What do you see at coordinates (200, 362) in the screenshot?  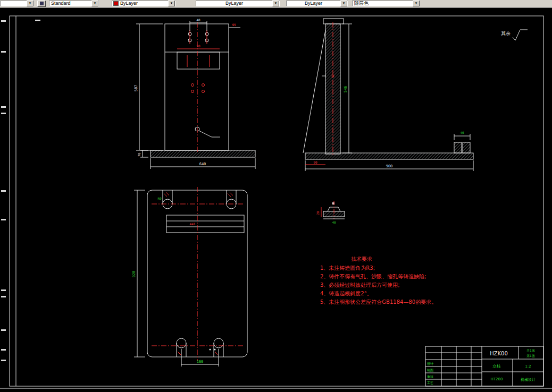 I see `dim-label: 160` at bounding box center [200, 362].